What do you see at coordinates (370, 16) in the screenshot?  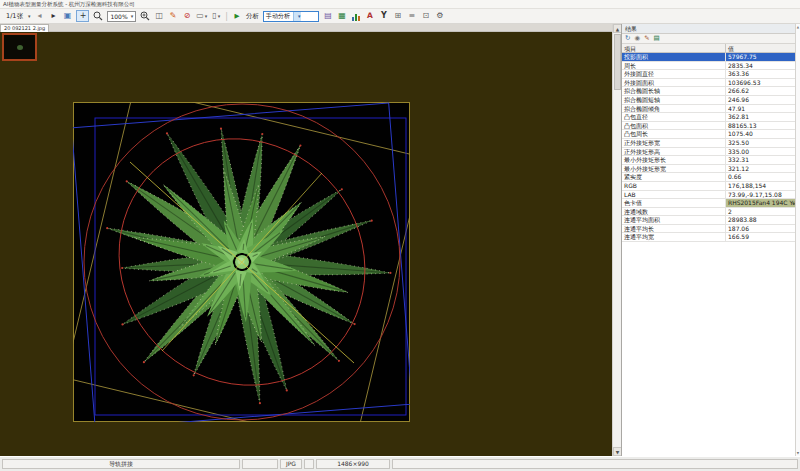 I see `label-a-icon: A` at bounding box center [370, 16].